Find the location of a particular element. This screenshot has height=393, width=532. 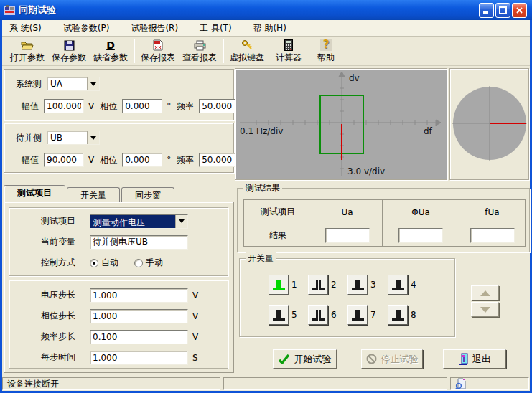

result-ua-input is located at coordinates (347, 235).